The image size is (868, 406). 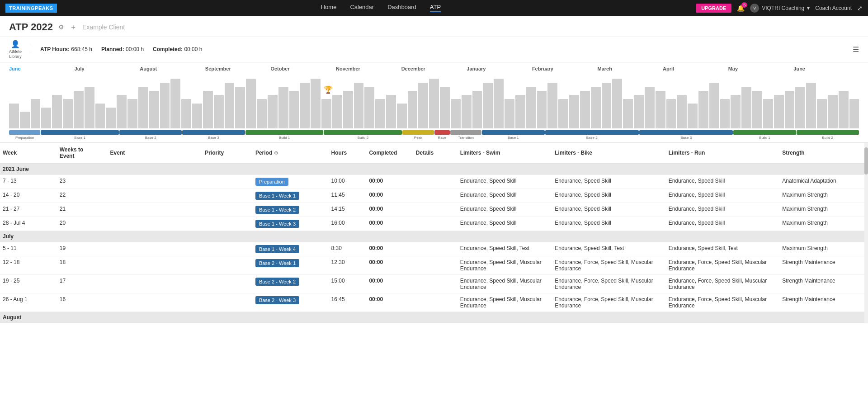 I want to click on col-header-limiters-run: Limiters - Run, so click(x=723, y=153).